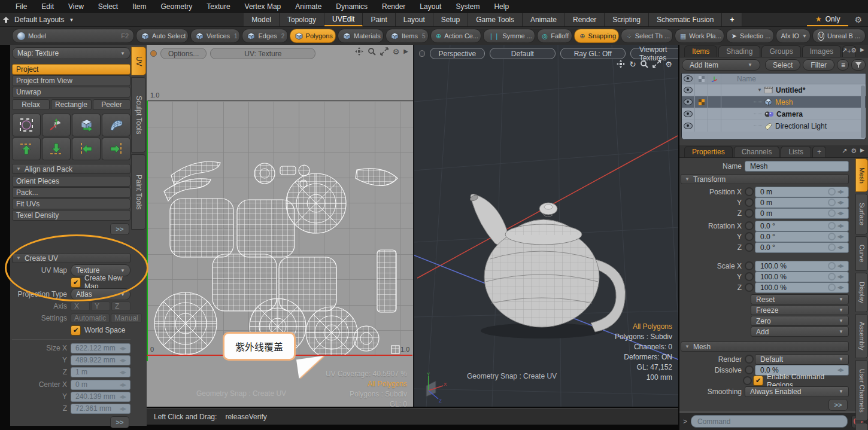 The height and width of the screenshot is (430, 868). What do you see at coordinates (218, 7) in the screenshot?
I see `menu-texture: Texture` at bounding box center [218, 7].